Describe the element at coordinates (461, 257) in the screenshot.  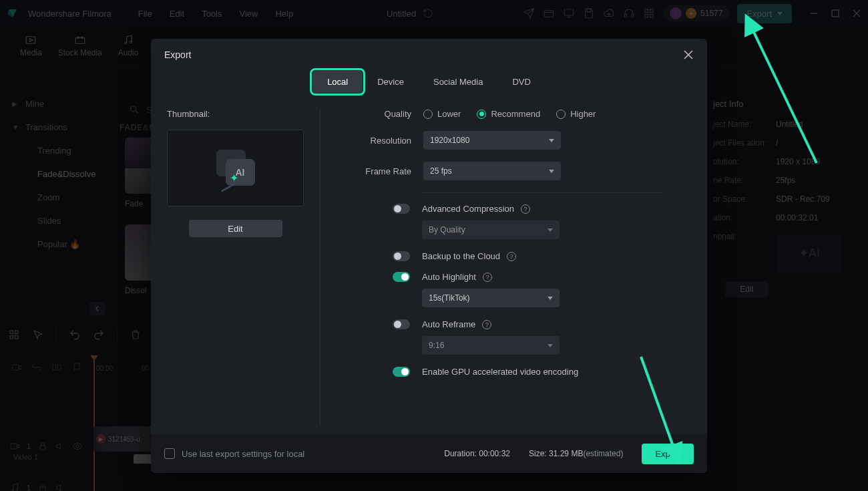
I see `backup-cloud-label: Backup to the Cloud` at that location.